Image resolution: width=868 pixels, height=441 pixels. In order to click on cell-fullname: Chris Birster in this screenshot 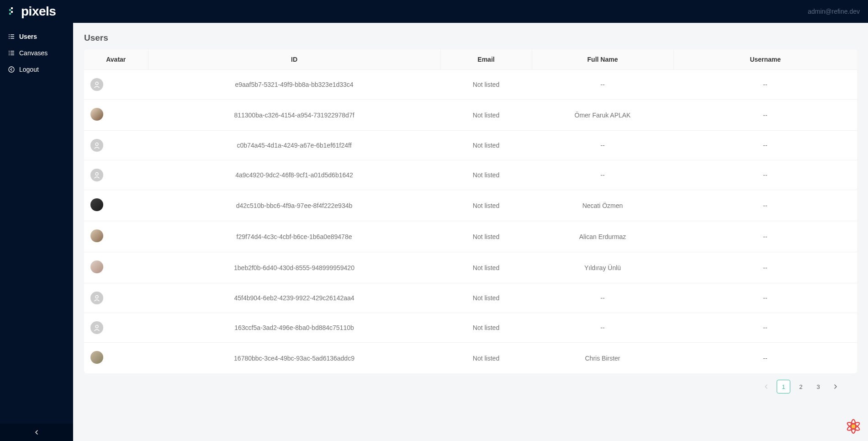, I will do `click(603, 358)`.